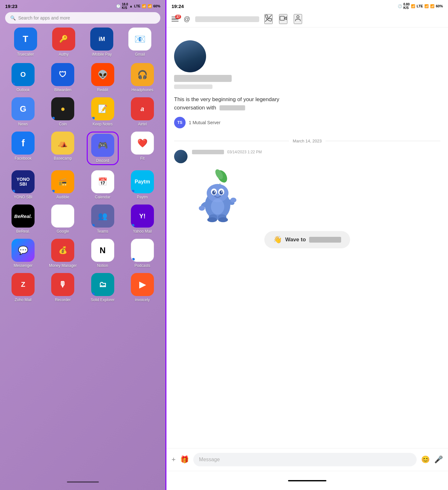  What do you see at coordinates (307, 141) in the screenshot?
I see `date-divider: March 14, 2023` at bounding box center [307, 141].